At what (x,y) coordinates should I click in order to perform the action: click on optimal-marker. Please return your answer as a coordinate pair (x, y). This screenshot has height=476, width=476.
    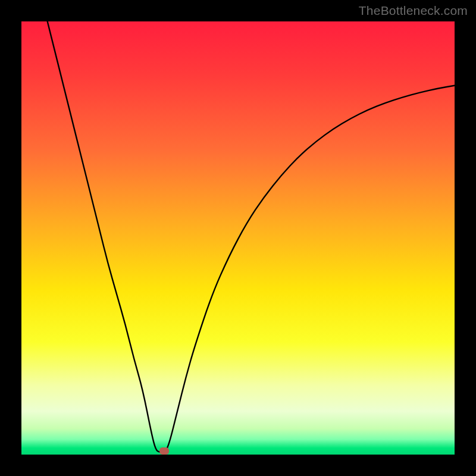
    Looking at the image, I should click on (164, 451).